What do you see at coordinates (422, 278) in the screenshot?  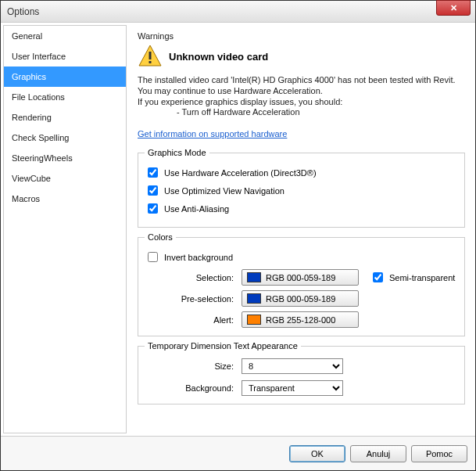 I see `semi-transparent-label: Semi-transparent` at bounding box center [422, 278].